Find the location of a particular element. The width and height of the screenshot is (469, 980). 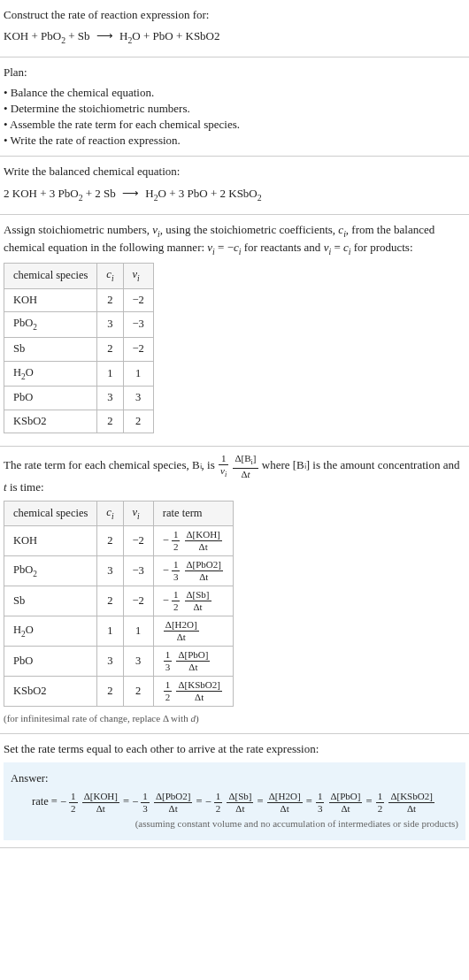

col-rate-term: rate term is located at coordinates (193, 513).